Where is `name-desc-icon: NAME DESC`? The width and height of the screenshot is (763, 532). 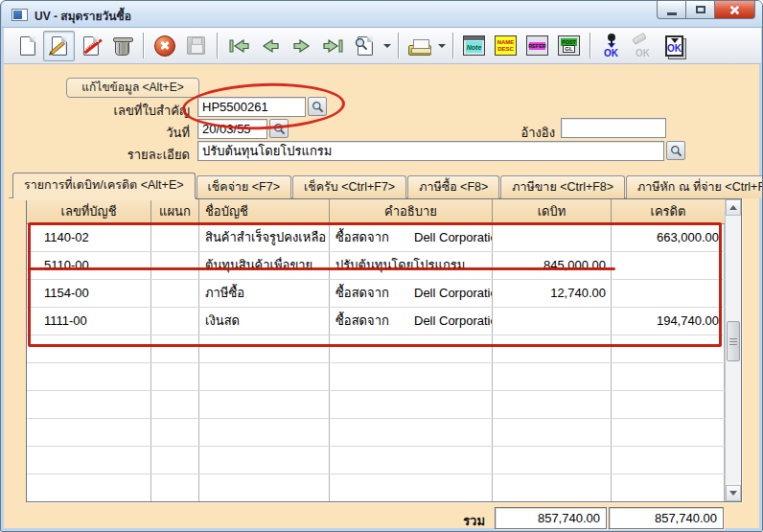 name-desc-icon: NAME DESC is located at coordinates (506, 46).